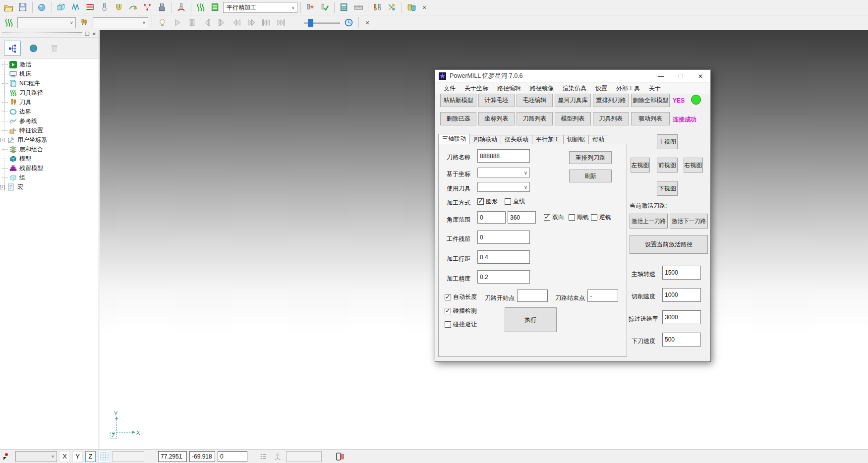  Describe the element at coordinates (23, 7) in the screenshot. I see `save-icon` at that location.